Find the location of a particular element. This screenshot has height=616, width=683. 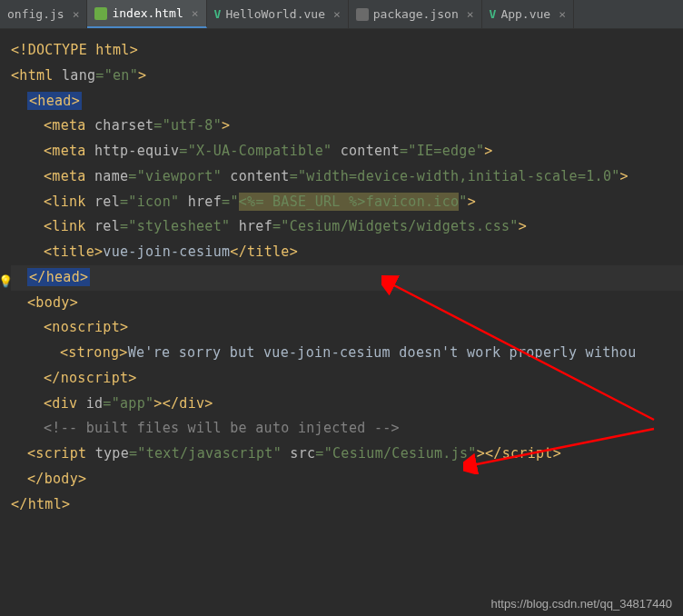

code-line: </noscript> is located at coordinates (347, 379).